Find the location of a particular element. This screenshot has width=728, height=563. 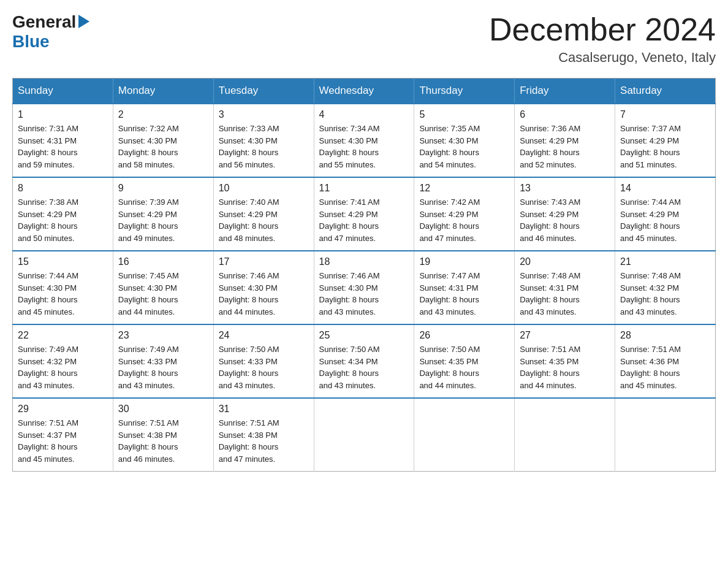

calendar-cell: 22 Sunrise: 7:49 AM Sunset: 4:32 PM Dayl… is located at coordinates (63, 361).